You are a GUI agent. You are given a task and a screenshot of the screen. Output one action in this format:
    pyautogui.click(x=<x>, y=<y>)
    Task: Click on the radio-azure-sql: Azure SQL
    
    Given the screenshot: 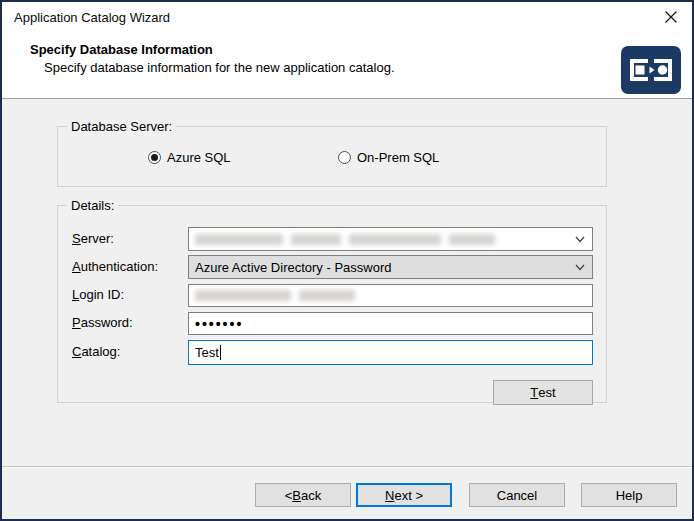 What is the action you would take?
    pyautogui.click(x=190, y=157)
    